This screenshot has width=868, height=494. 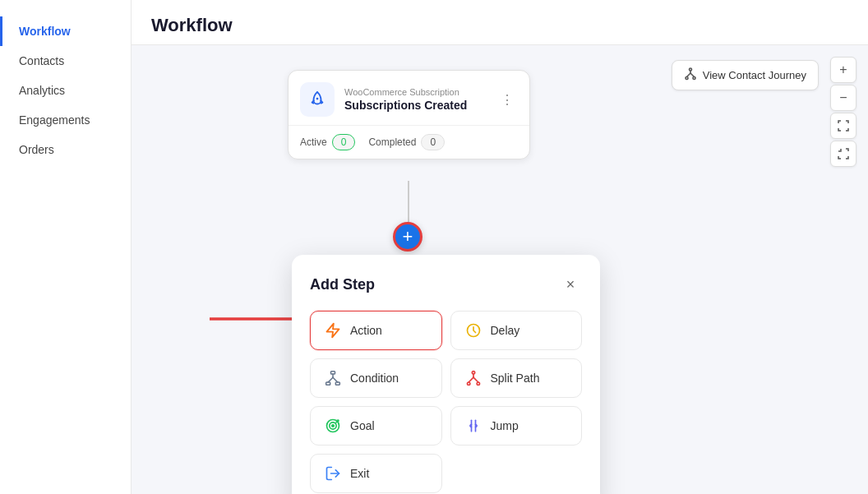 What do you see at coordinates (409, 98) in the screenshot?
I see `node-header: WooCommerce Subscription Subscriptions C…` at bounding box center [409, 98].